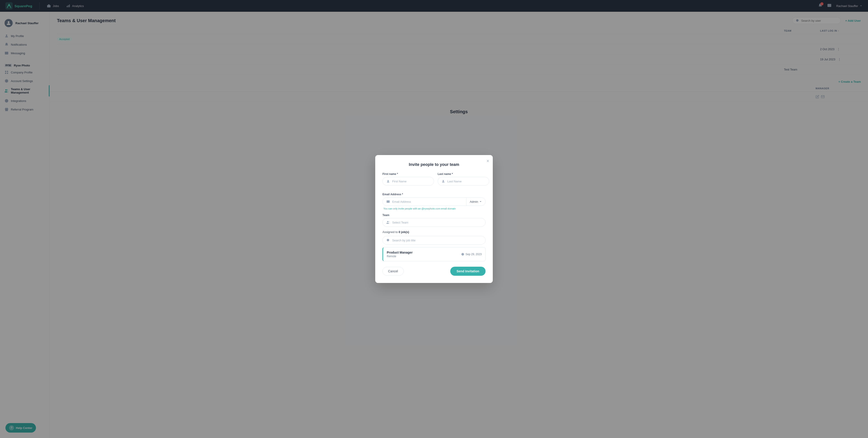 The height and width of the screenshot is (438, 868). I want to click on cancel-button: Cancel, so click(393, 271).